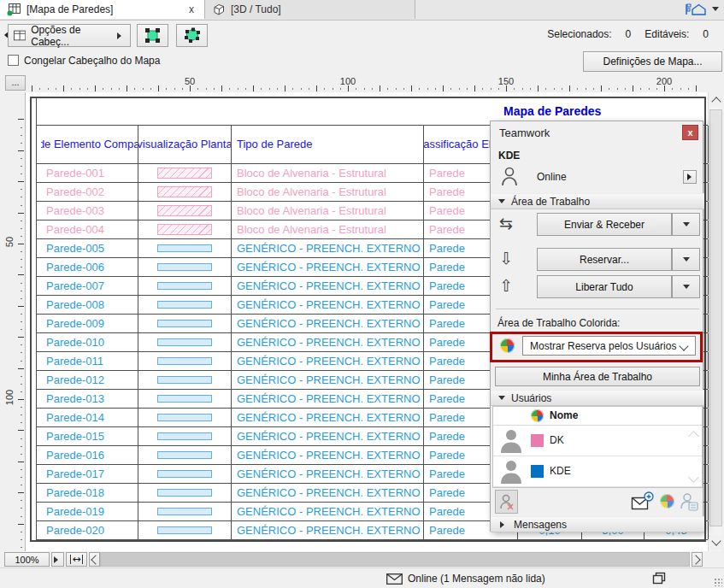 Image resolution: width=724 pixels, height=588 pixels. I want to click on zoom-menu-button, so click(58, 559).